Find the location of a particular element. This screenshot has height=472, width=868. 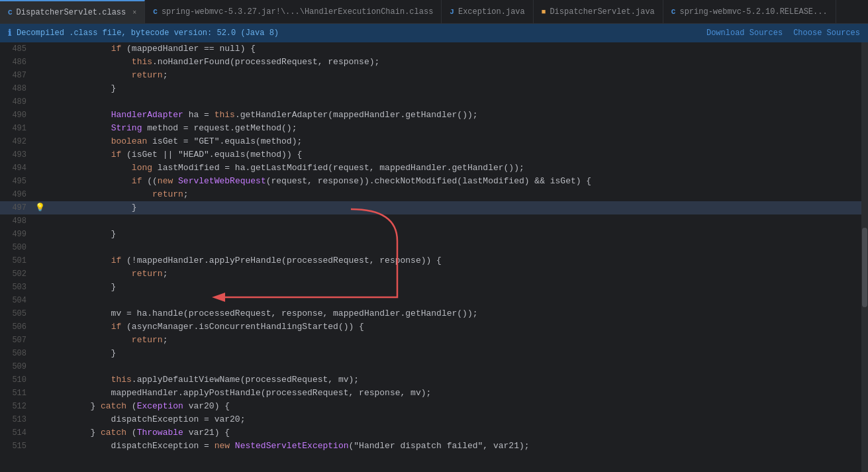

table-row: 486 this.noHandlerFound(processedRequest… is located at coordinates (430, 62).